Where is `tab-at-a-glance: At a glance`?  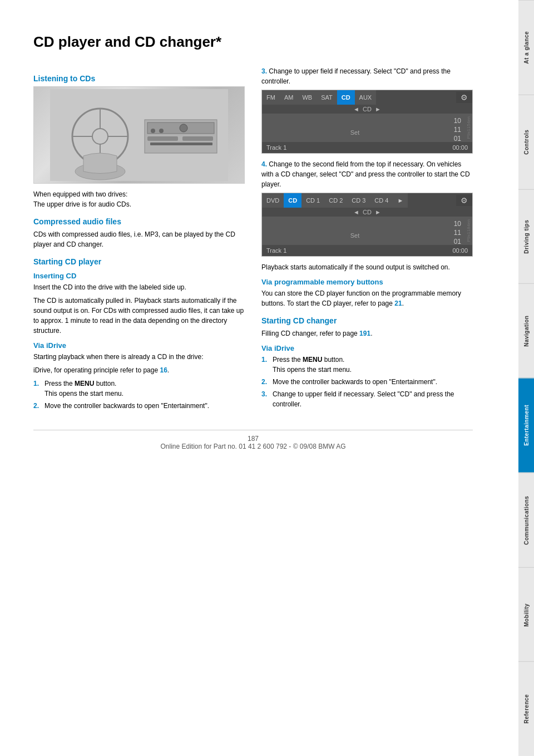 tab-at-a-glance: At a glance is located at coordinates (526, 47).